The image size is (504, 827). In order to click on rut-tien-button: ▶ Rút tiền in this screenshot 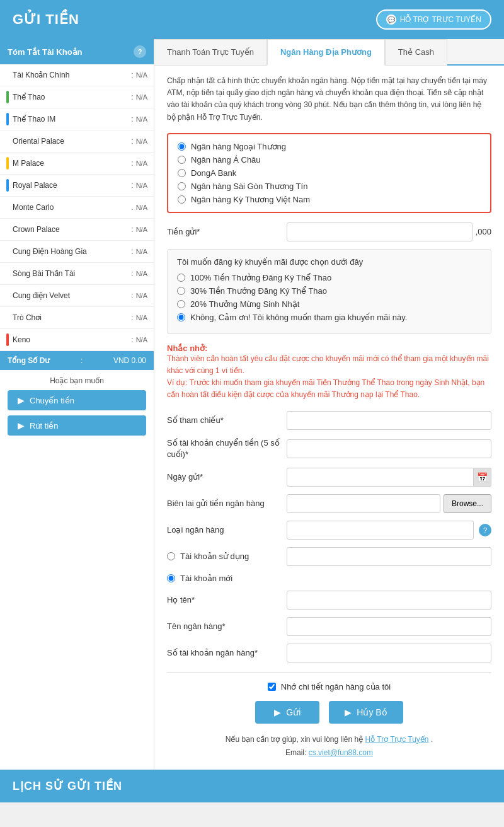, I will do `click(77, 425)`.